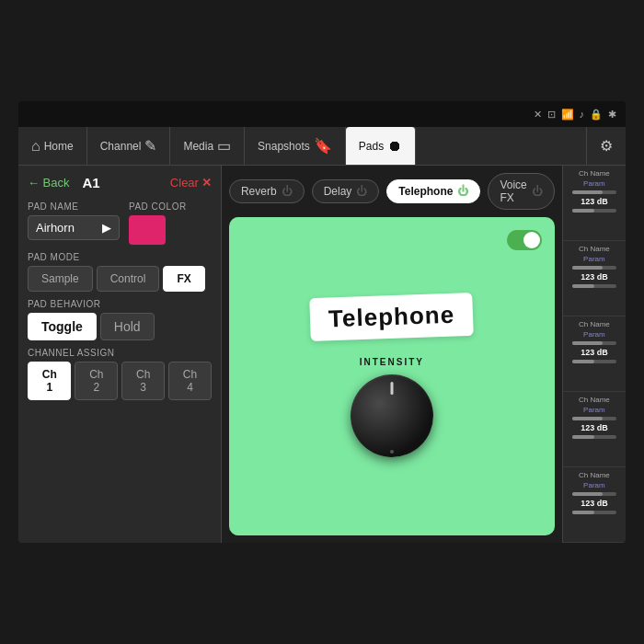 Image resolution: width=644 pixels, height=644 pixels. I want to click on ch-param-5: Param, so click(594, 486).